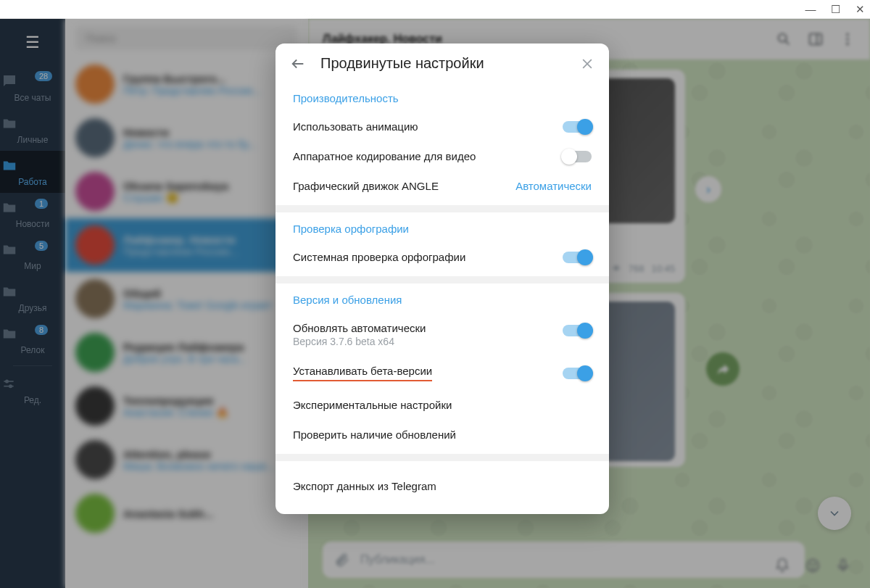 The image size is (870, 588). Describe the element at coordinates (577, 331) in the screenshot. I see `toggle-auto-update` at that location.